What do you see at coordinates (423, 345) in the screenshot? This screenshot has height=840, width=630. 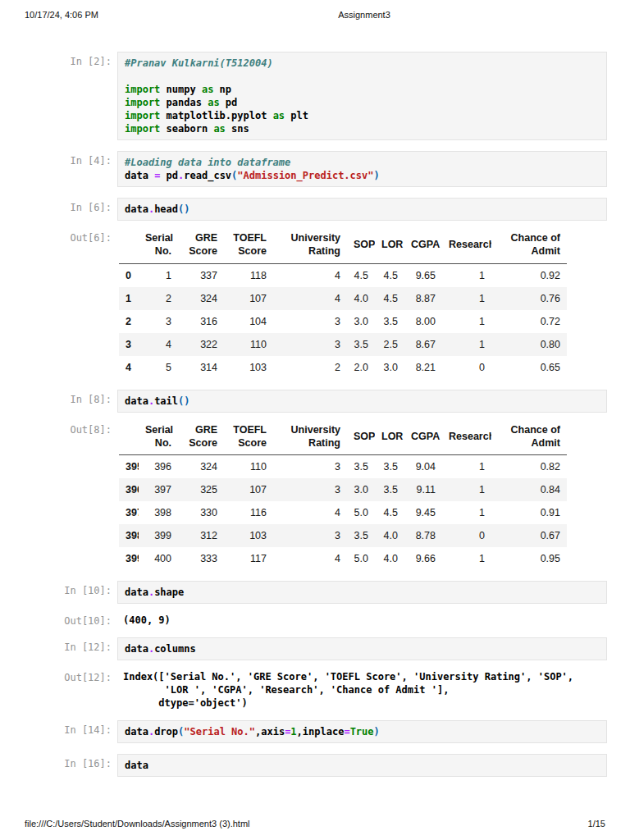 I see `table-cell: 8.67` at bounding box center [423, 345].